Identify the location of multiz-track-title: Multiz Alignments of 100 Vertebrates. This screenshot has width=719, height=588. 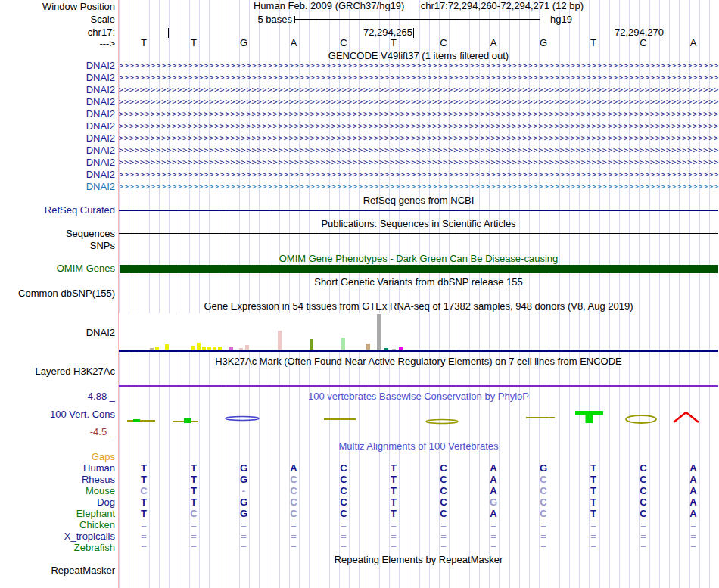
(419, 446).